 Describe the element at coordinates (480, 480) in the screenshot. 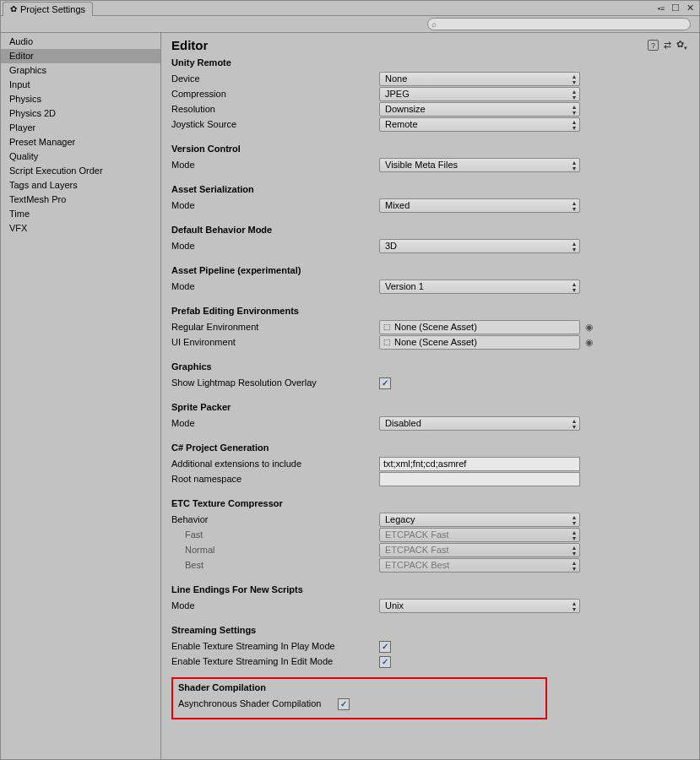

I see `input-rootns` at that location.